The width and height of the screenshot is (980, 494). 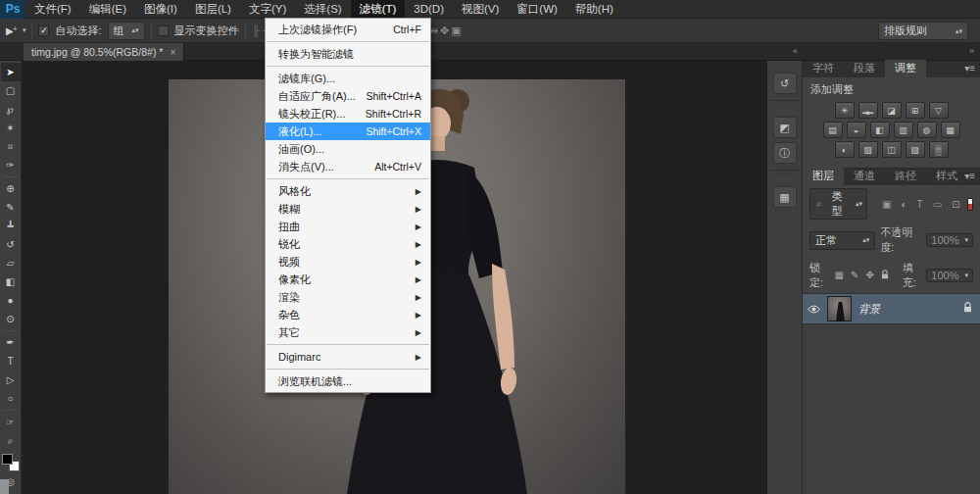 I want to click on lock-position-icon: ✥, so click(x=869, y=275).